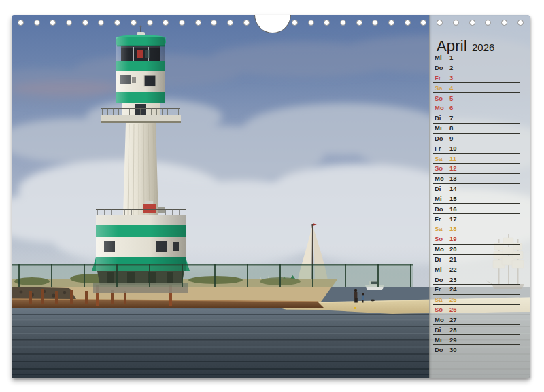 This screenshot has height=392, width=544. What do you see at coordinates (477, 58) in the screenshot?
I see `calendar-day-row: Mi1` at bounding box center [477, 58].